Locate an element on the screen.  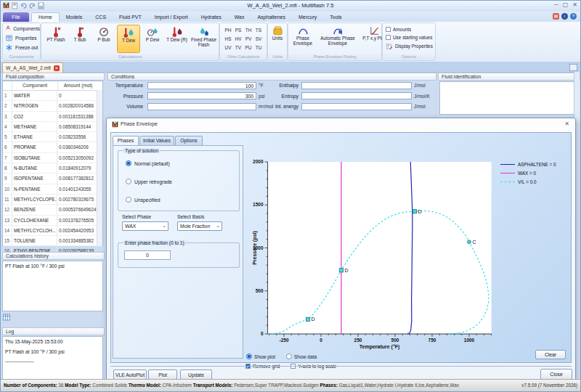
table-row: 15TOLUENE0.001334885382 is located at coordinates (52, 241).